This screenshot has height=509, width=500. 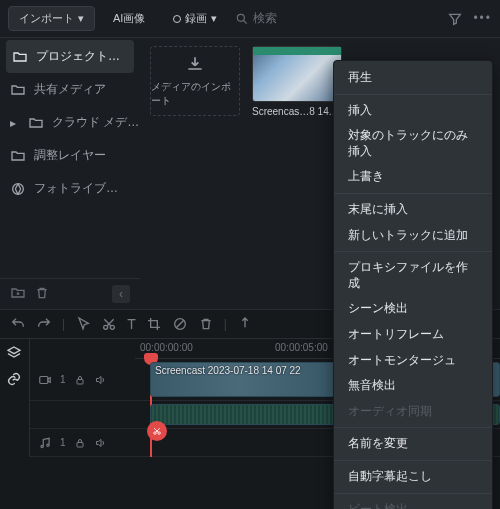 I want to click on menu-item-label: プロキシファイルを作成, so click(x=413, y=276).